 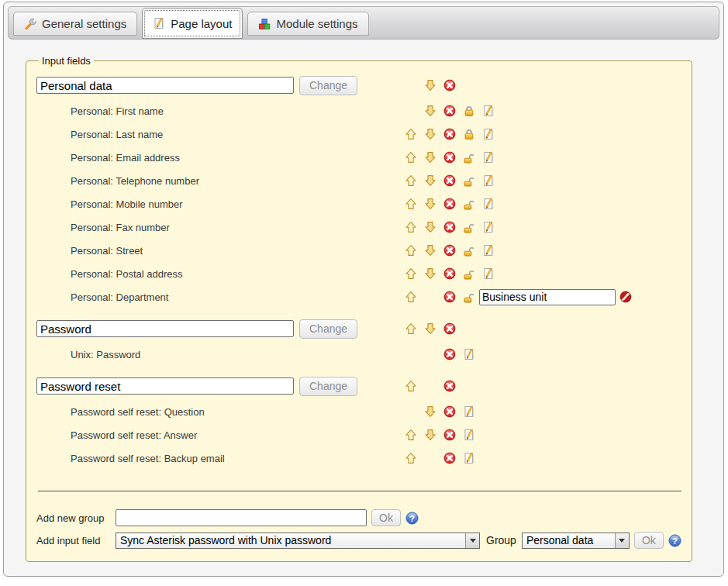 I want to click on group-select-value: Personal data, so click(x=571, y=540).